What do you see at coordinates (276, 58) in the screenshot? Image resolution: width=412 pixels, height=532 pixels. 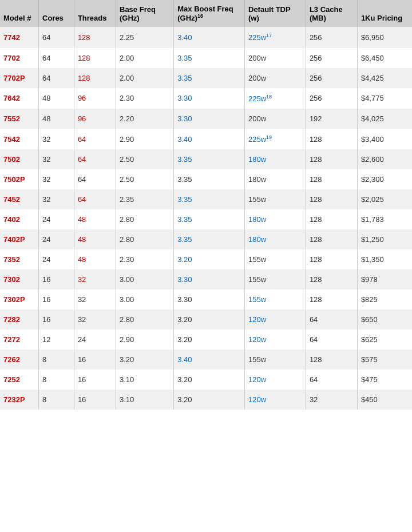 I see `cell-tdp: 200w` at bounding box center [276, 58].